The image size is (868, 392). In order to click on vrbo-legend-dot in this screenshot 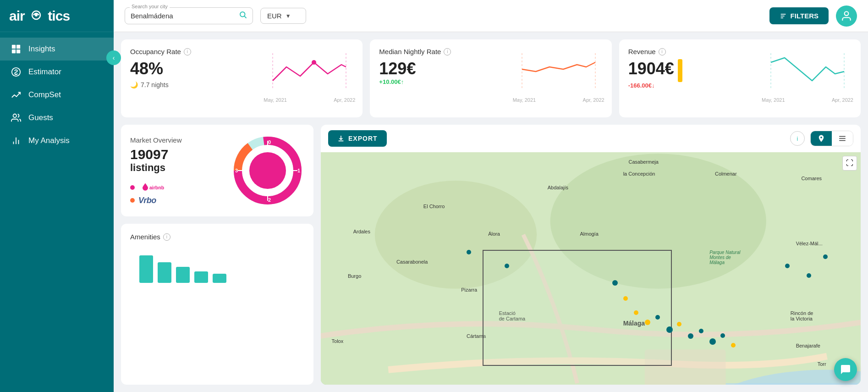, I will do `click(132, 200)`.